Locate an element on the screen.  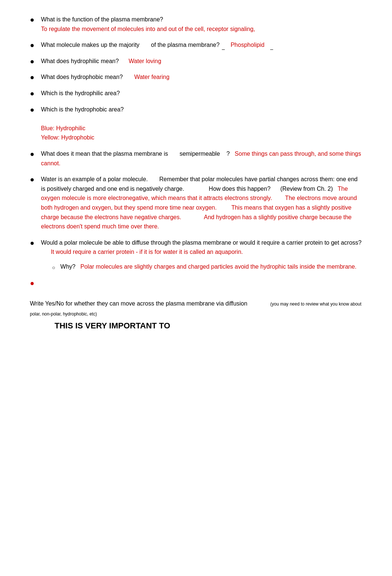
question-7a: What does it mean that the plasma membra… is located at coordinates (104, 154).